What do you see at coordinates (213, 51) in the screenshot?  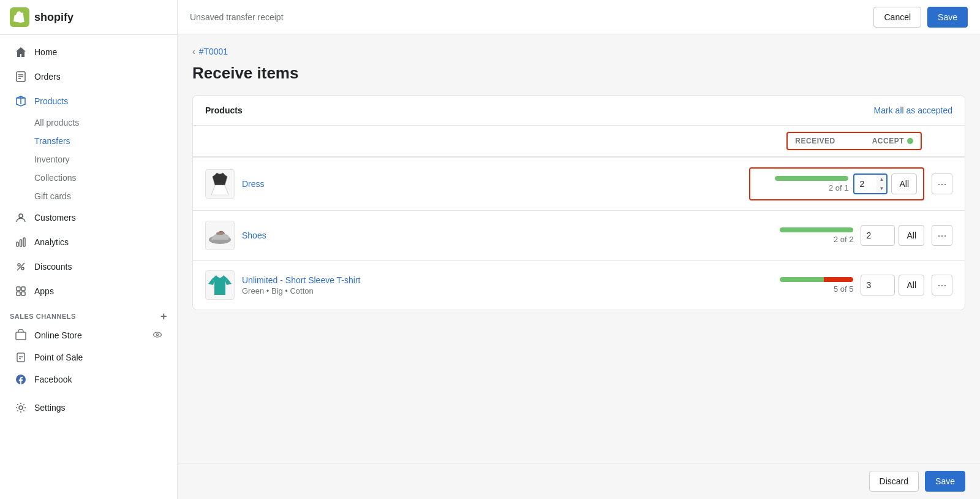 I see `breadcrumb-link: #T0001` at bounding box center [213, 51].